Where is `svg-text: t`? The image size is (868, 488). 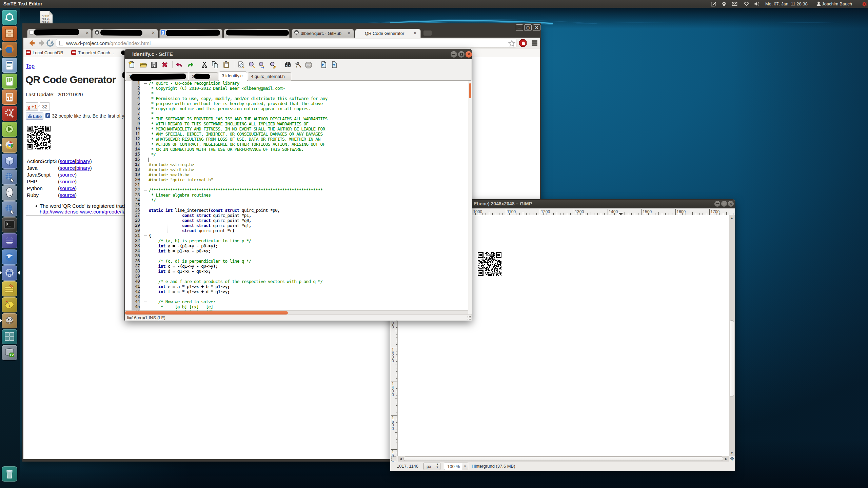 svg-text: t is located at coordinates (10, 305).